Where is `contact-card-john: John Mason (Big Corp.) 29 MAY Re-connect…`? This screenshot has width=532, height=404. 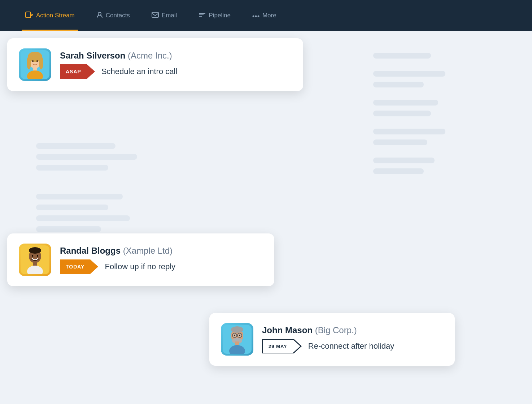 contact-card-john: John Mason (Big Corp.) 29 MAY Re-connect… is located at coordinates (332, 339).